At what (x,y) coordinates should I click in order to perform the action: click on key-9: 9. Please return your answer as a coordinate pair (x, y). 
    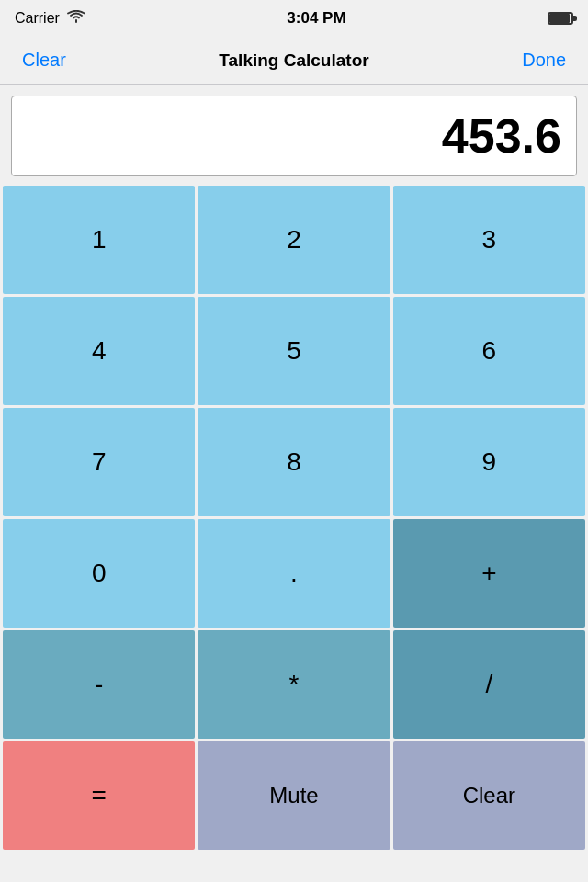
    Looking at the image, I should click on (489, 462).